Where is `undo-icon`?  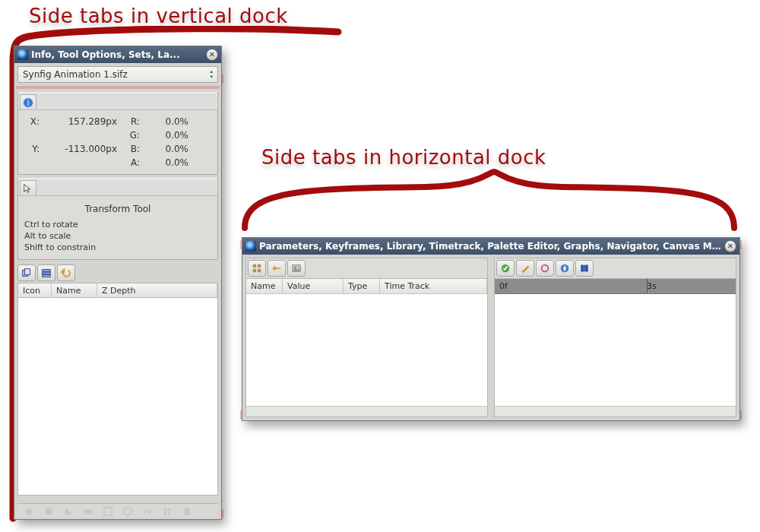 undo-icon is located at coordinates (66, 273).